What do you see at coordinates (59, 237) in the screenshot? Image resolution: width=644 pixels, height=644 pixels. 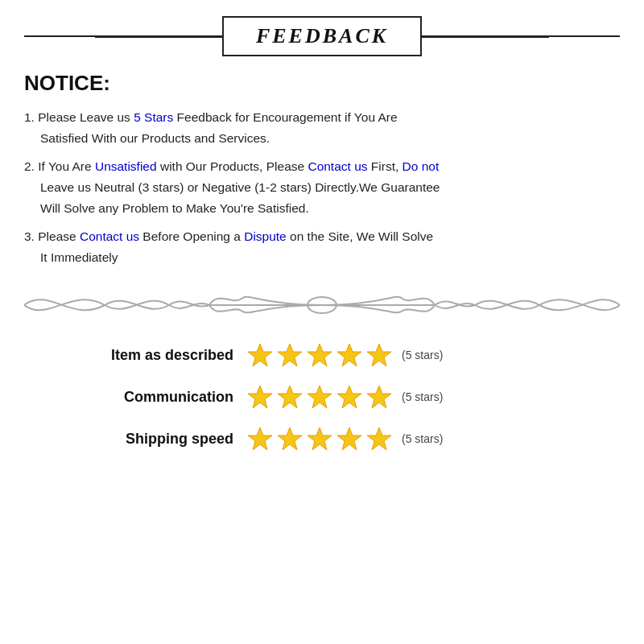 I see `item3-text1: Please` at bounding box center [59, 237].